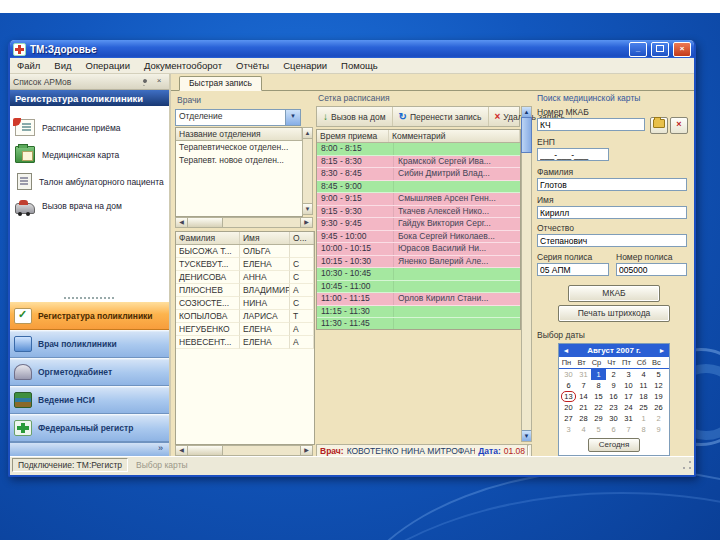 This screenshot has height=540, width=720. What do you see at coordinates (584, 408) in the screenshot?
I see `calendar-day: 21` at bounding box center [584, 408].